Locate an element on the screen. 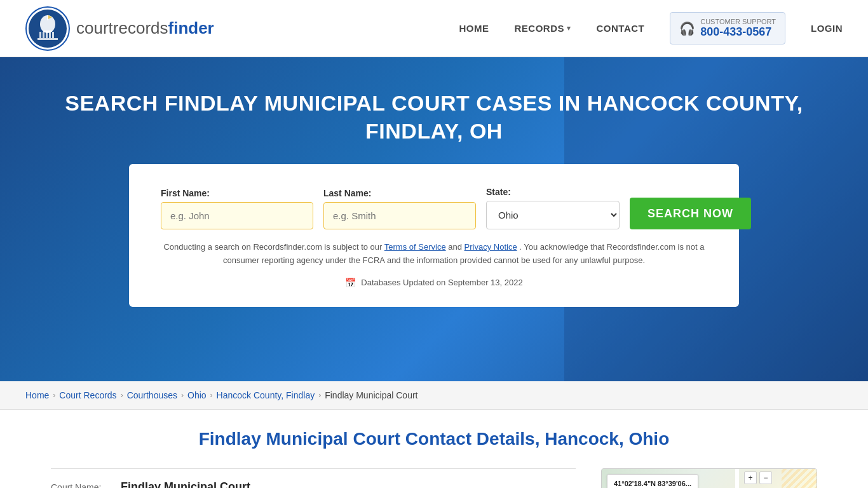 This screenshot has width=868, height=488. breadcrumb-sep-2: › is located at coordinates (122, 395).